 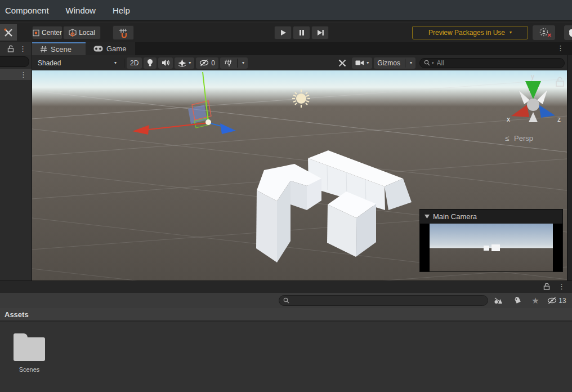 I want to click on scene-search-field: ▾, so click(x=492, y=63).